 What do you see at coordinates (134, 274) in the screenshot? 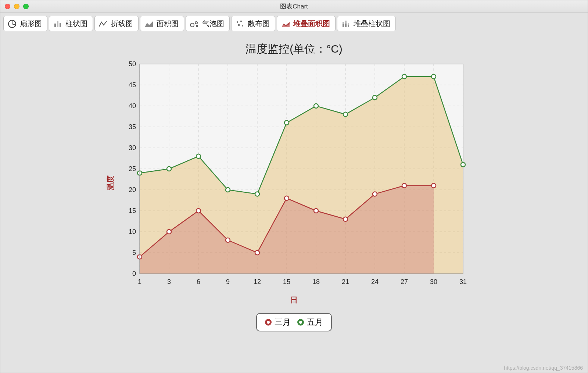
I see `svg-text: 0` at bounding box center [134, 274].